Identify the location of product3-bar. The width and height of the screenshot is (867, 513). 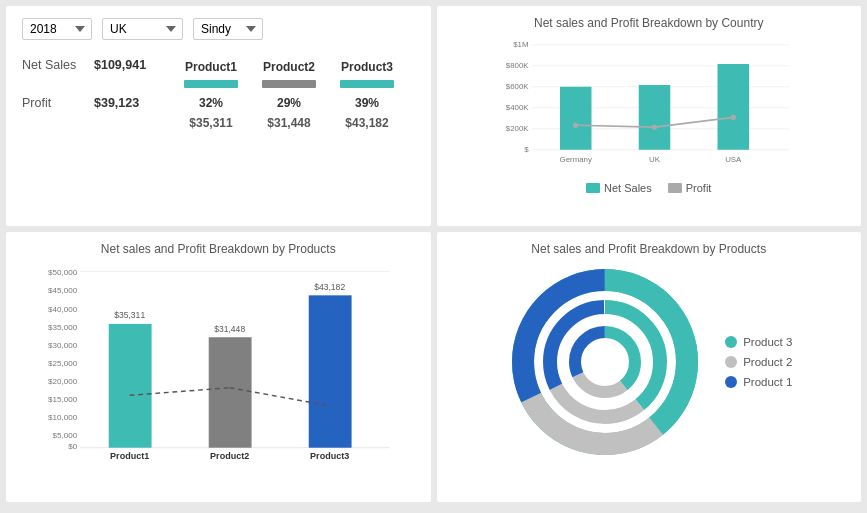
(330, 371).